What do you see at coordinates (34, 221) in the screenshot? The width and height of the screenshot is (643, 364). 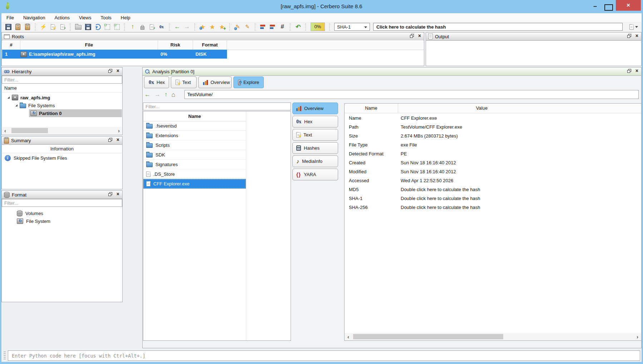 I see `format-item-file-system: File System` at bounding box center [34, 221].